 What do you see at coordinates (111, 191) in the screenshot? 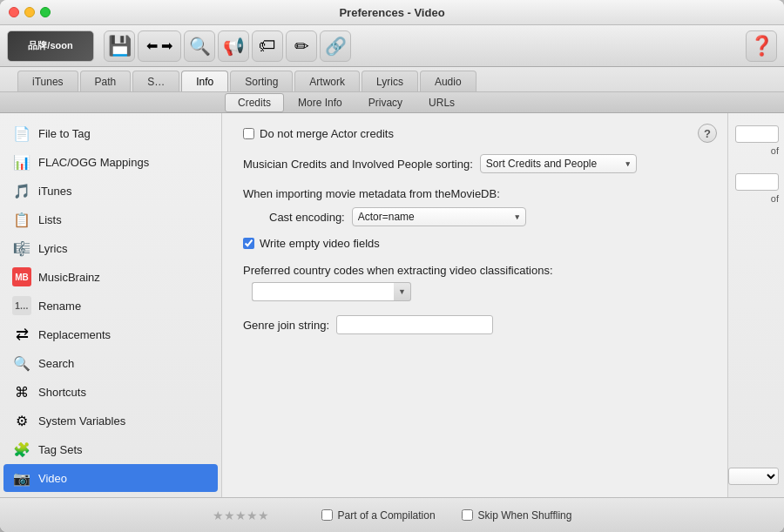
I see `sidebar-item-itunes: 🎵 iTunes` at bounding box center [111, 191].